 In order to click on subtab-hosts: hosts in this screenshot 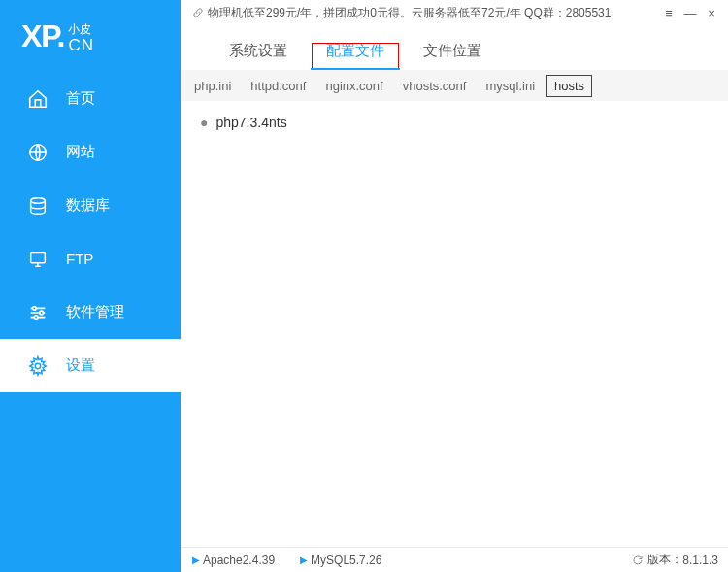, I will do `click(569, 85)`.